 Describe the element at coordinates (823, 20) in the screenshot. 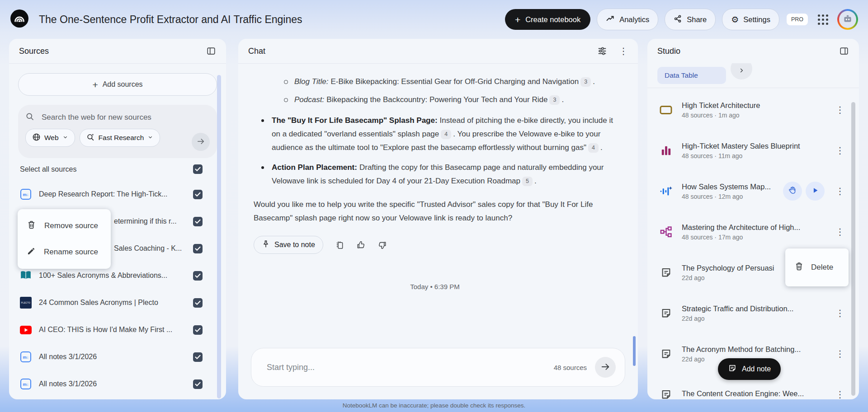

I see `google-apps-grid-icon` at that location.